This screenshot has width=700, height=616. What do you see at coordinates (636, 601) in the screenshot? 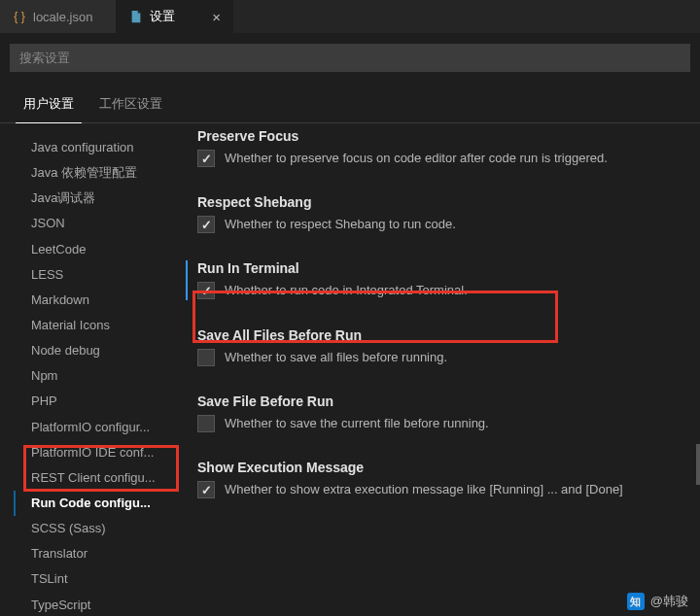
I see `zhihu-icon: 知` at bounding box center [636, 601].